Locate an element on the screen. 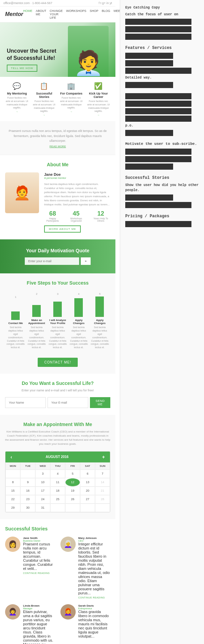  story-role-3: Manager is located at coordinates (39, 609).